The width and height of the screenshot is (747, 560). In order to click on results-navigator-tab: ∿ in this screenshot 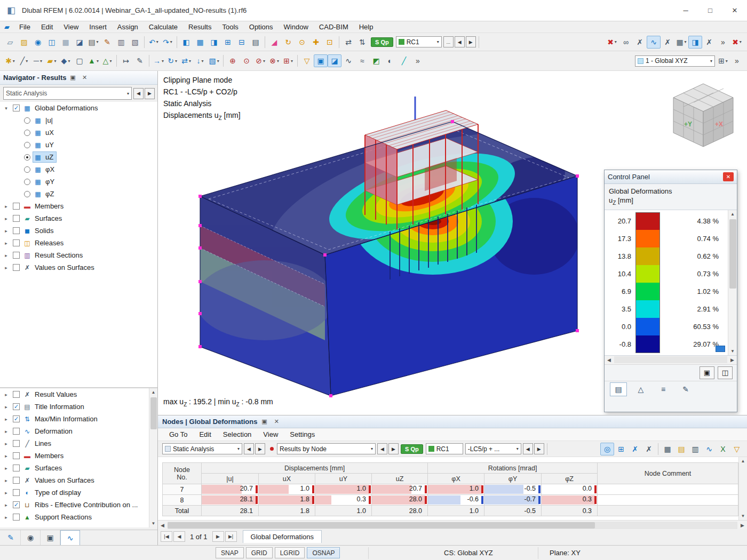, I will do `click(70, 538)`.